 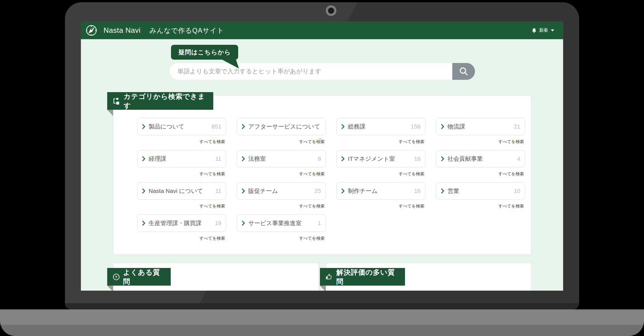 What do you see at coordinates (281, 159) in the screenshot?
I see `category-tile: 法務室 8` at bounding box center [281, 159].